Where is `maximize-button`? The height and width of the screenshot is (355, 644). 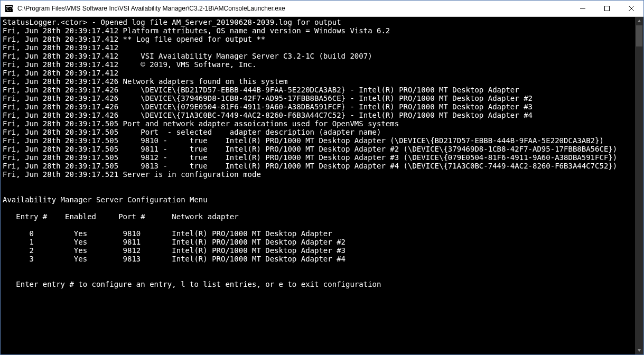 maximize-button is located at coordinates (607, 8).